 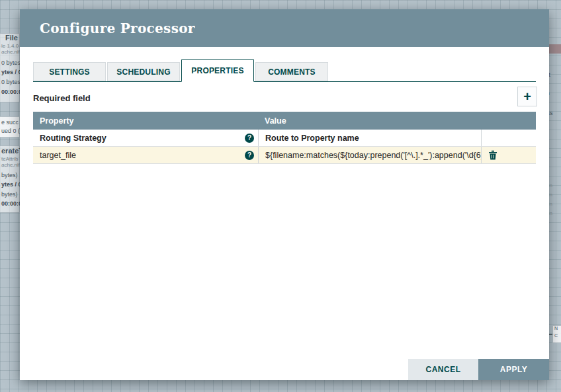 I want to click on property-name: Routing Strategy, so click(x=142, y=138).